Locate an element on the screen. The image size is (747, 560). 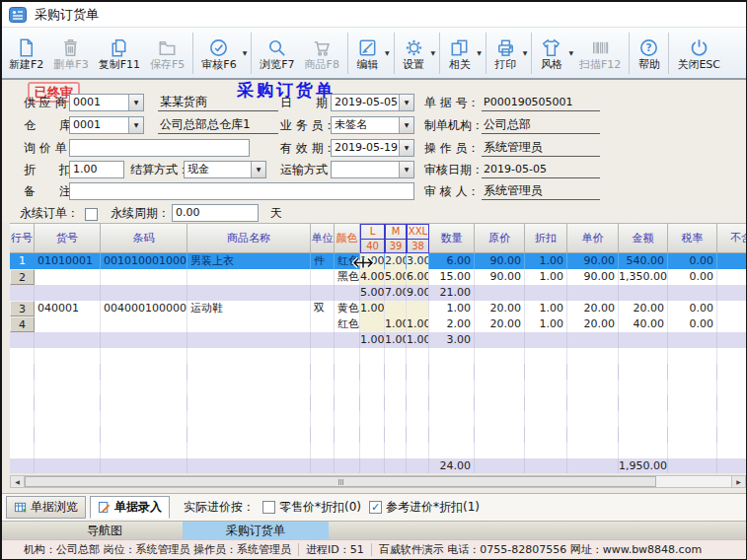
grid-cell: 040001 is located at coordinates (67, 309).